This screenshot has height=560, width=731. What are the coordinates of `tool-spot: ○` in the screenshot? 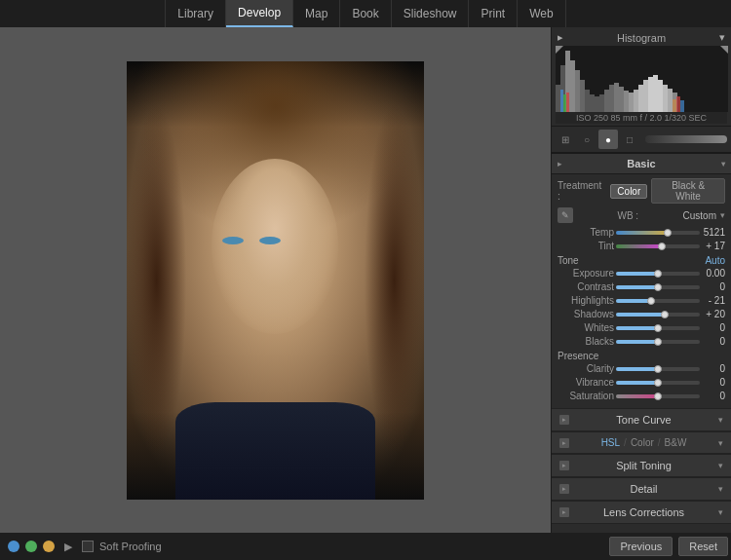 It's located at (587, 139).